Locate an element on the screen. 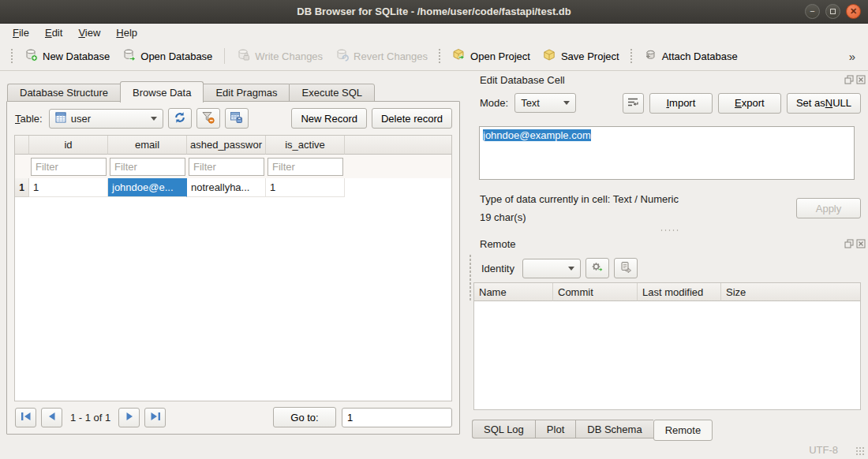 The height and width of the screenshot is (459, 868). save-project-button: Save Project is located at coordinates (581, 56).